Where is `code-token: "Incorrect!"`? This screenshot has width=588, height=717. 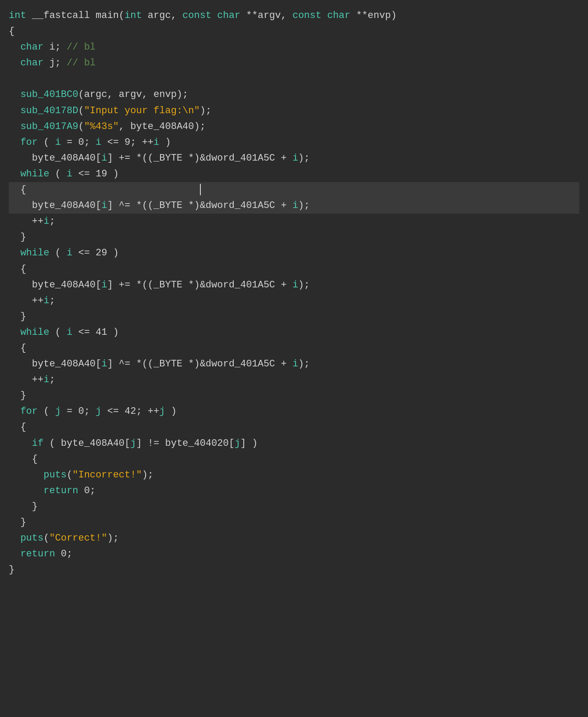 code-token: "Incorrect!" is located at coordinates (107, 475).